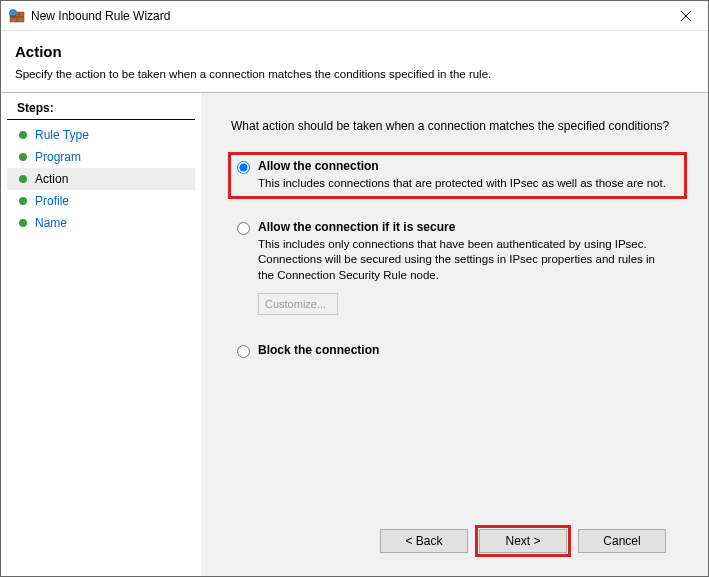 The image size is (709, 577). What do you see at coordinates (101, 110) in the screenshot?
I see `steps-header: Steps:` at bounding box center [101, 110].